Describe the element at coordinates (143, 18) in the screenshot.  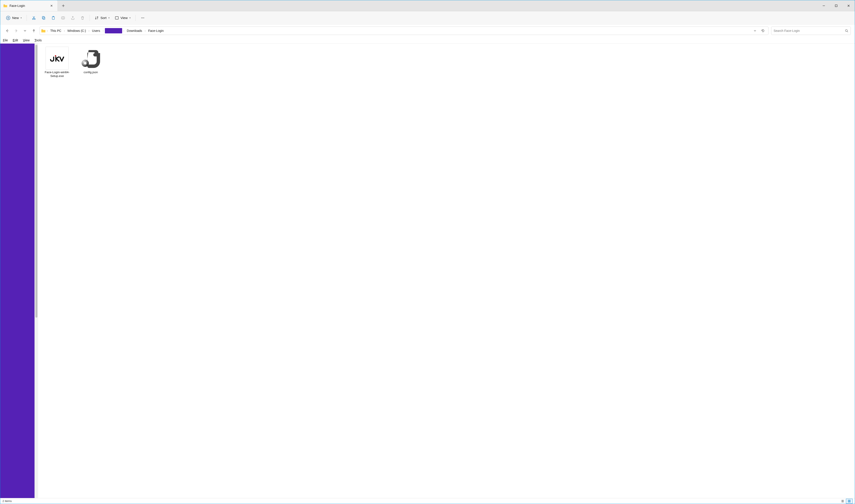
I see `more-options-button` at that location.